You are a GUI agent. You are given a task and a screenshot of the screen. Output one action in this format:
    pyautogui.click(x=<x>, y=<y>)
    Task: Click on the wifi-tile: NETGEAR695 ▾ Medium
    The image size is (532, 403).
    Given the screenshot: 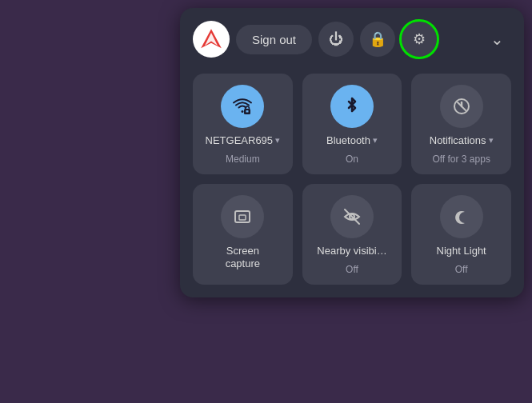 What is the action you would take?
    pyautogui.click(x=243, y=124)
    